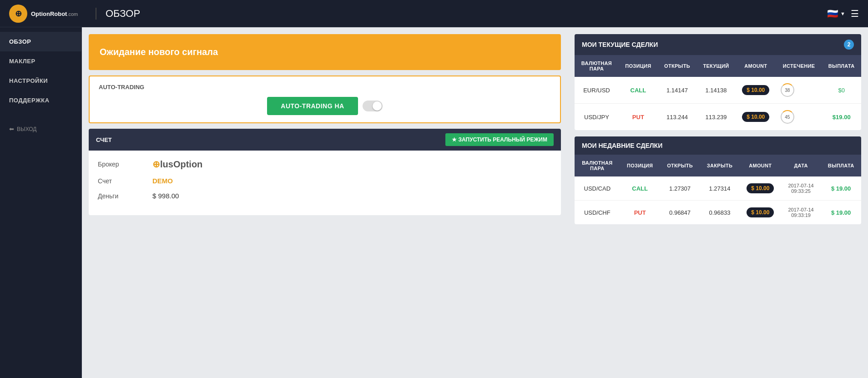 This screenshot has height=378, width=868. Describe the element at coordinates (718, 189) in the screenshot. I see `recent-trades-table: ВАЛЮТНАЯПАРА ПОЗИЦИЯ ОТКРЫТЬ ЗАКРЫТЬ AMO…` at that location.